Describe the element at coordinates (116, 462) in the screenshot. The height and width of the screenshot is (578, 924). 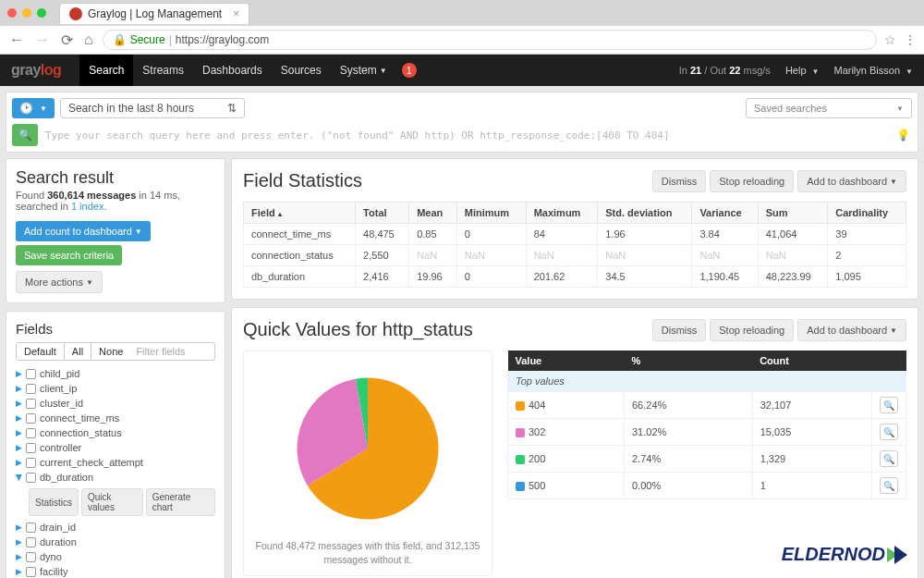
I see `field-item: ▶current_check_attempt` at that location.